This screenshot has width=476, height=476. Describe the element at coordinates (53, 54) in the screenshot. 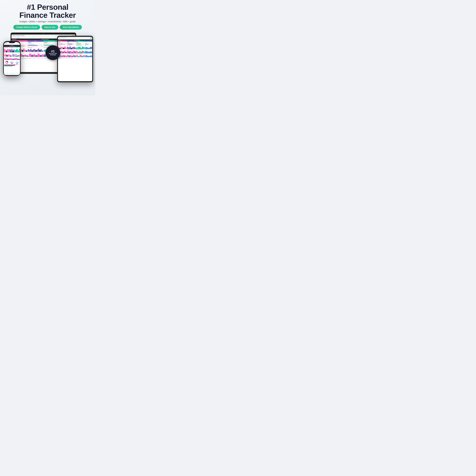

I see `bestselling-label: BESTSELLINGTRACKER` at that location.